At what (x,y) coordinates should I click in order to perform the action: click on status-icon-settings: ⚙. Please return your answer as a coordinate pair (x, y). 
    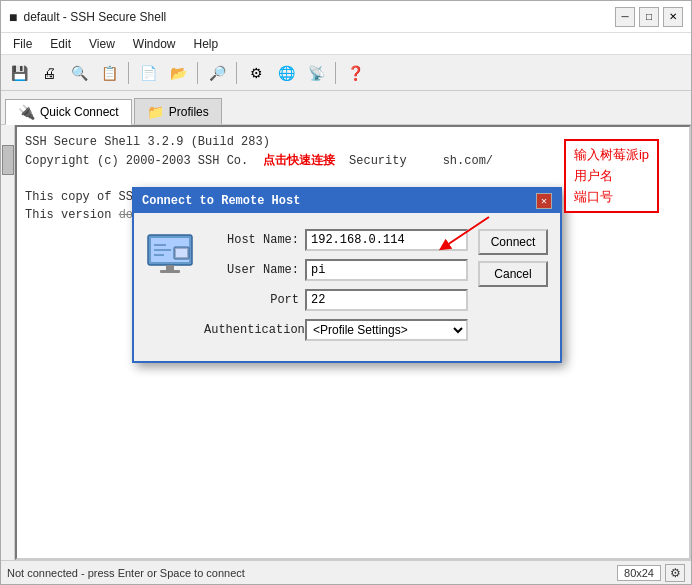
    Looking at the image, I should click on (676, 573).